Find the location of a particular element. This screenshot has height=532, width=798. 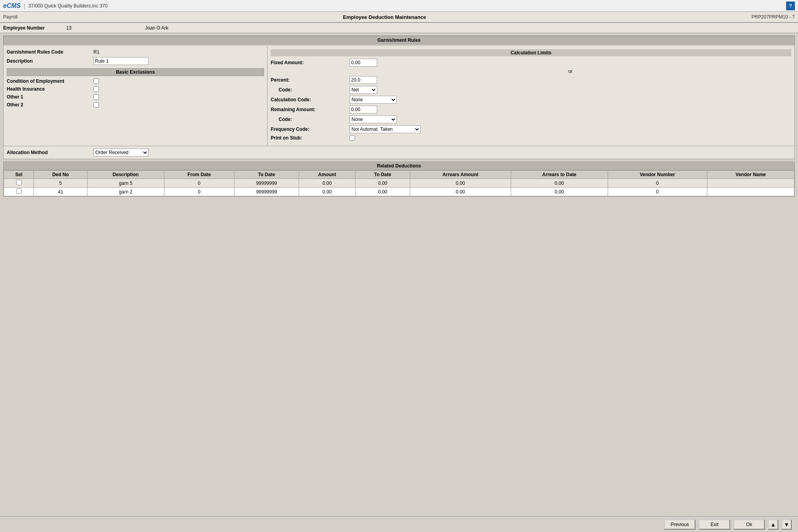

employee-row: Employee Number 13 Joan O Ark is located at coordinates (399, 28).